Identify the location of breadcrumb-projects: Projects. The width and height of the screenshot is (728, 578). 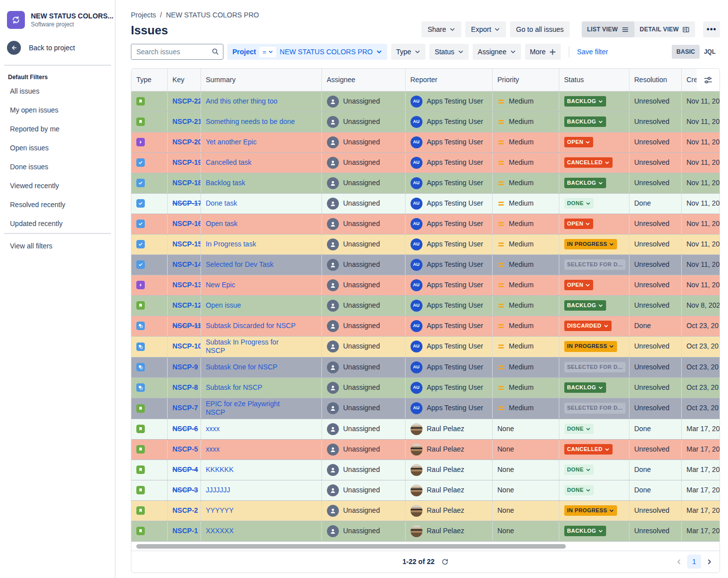
(143, 15).